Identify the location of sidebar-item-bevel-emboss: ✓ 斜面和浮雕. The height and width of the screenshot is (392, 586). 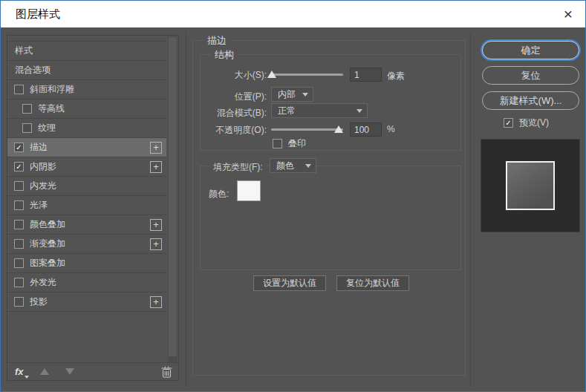
(87, 90).